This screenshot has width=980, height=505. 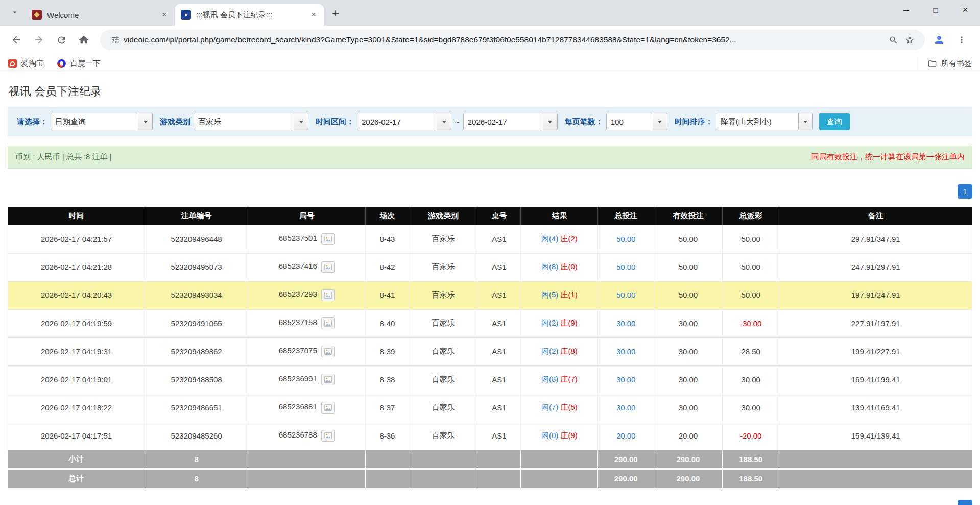 What do you see at coordinates (404, 122) in the screenshot?
I see `filter-date-from` at bounding box center [404, 122].